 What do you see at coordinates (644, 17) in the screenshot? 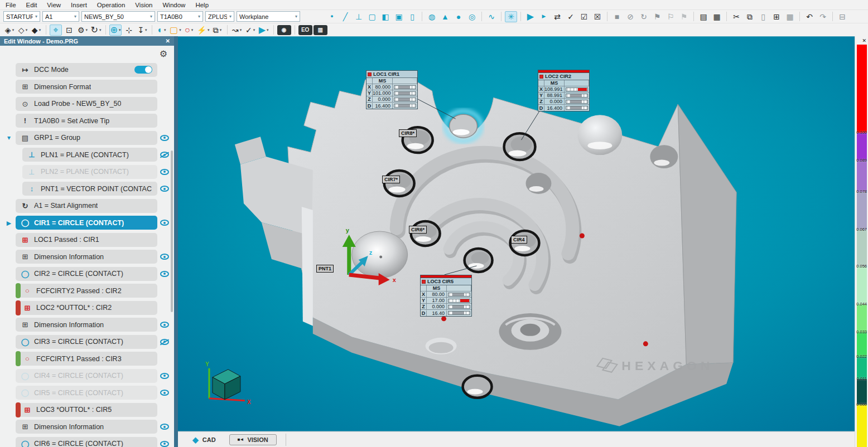
I see `goto-icon: ↻` at bounding box center [644, 17].